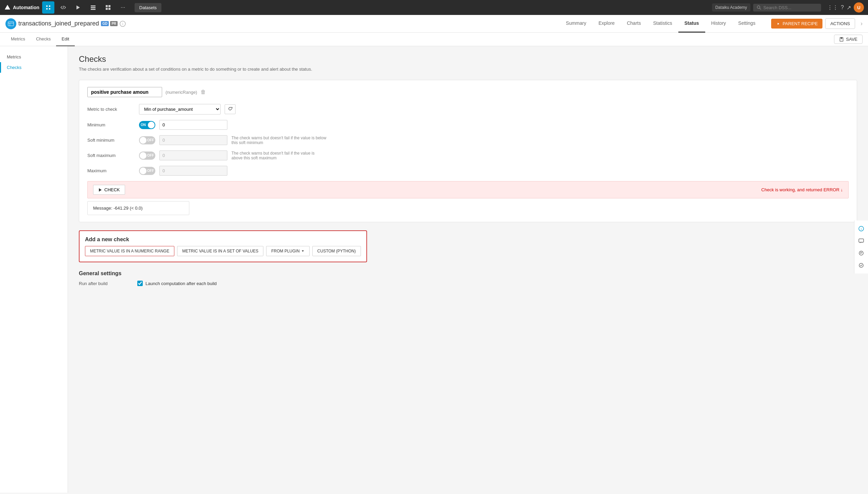 The height and width of the screenshot is (494, 868). What do you see at coordinates (759, 7) in the screenshot?
I see `search-icon` at bounding box center [759, 7].